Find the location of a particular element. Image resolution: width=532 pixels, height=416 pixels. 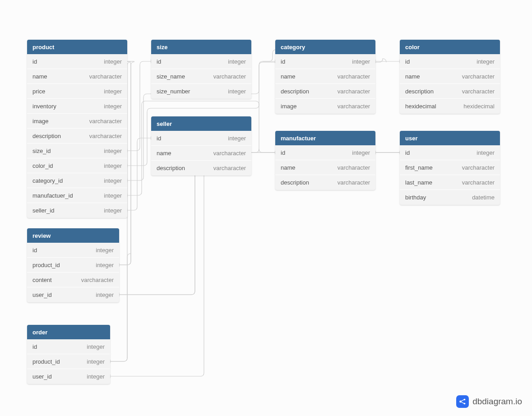

field-name: size_id is located at coordinates (42, 151).